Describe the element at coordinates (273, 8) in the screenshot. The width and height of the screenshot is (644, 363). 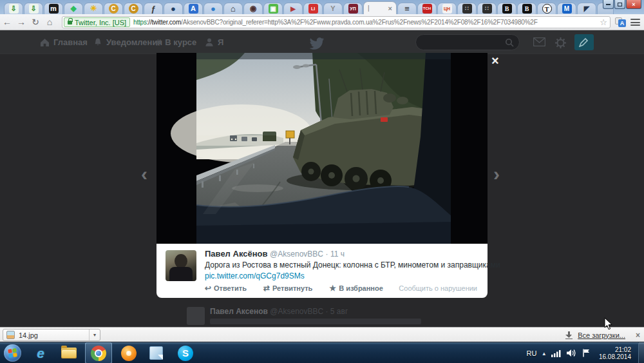
I see `browser-tab: ▣` at that location.